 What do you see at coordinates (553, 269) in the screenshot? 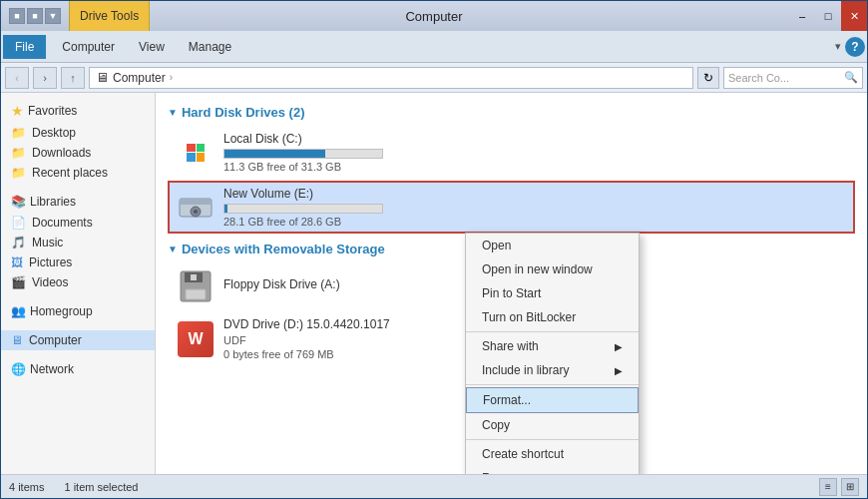
I see `ctx-open-new-window: Open in new window` at bounding box center [553, 269].